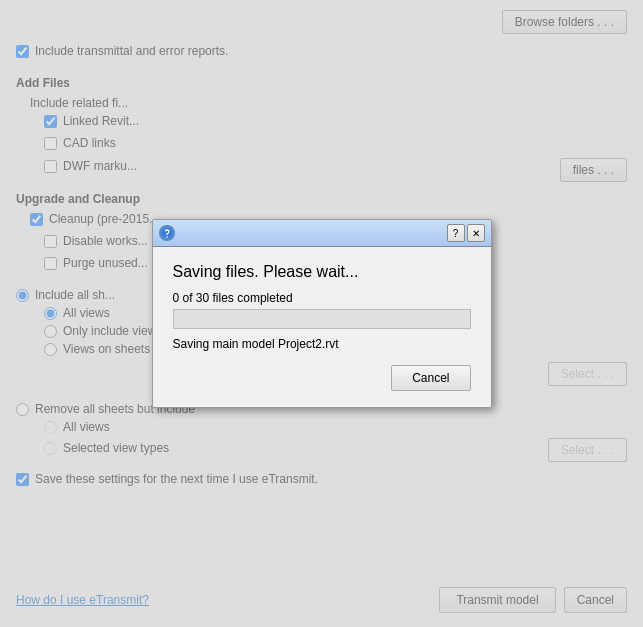 The width and height of the screenshot is (643, 627). What do you see at coordinates (456, 233) in the screenshot?
I see `dialog-help-button: ?` at bounding box center [456, 233].